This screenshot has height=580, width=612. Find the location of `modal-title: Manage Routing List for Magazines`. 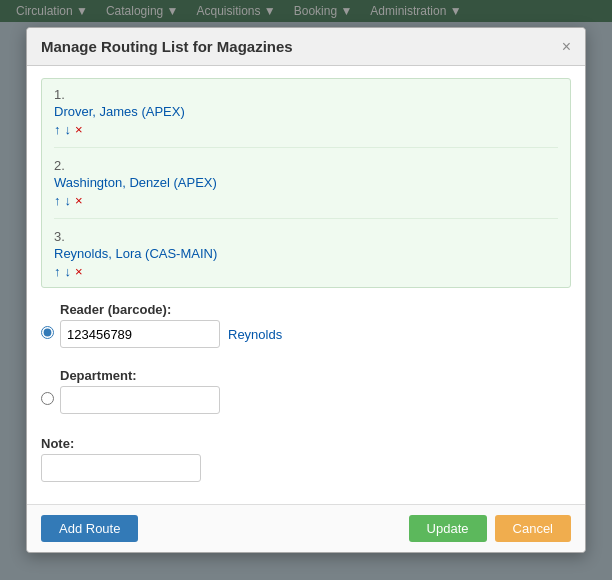

modal-title: Manage Routing List for Magazines is located at coordinates (167, 46).